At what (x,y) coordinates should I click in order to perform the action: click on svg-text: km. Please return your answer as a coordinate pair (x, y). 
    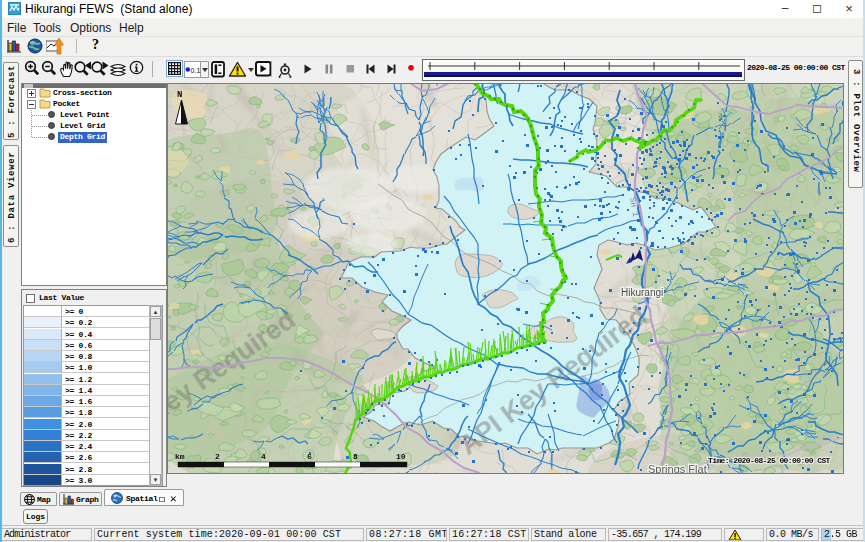
    Looking at the image, I should click on (180, 456).